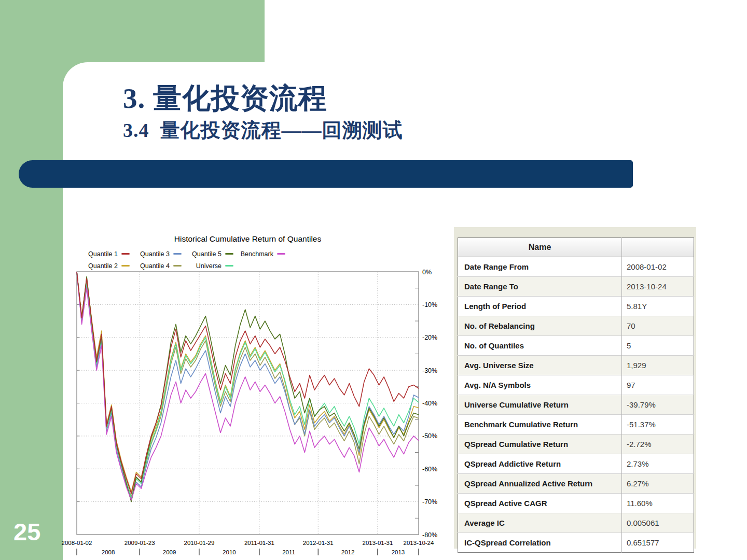 The width and height of the screenshot is (747, 560). What do you see at coordinates (576, 503) in the screenshot?
I see `table-row: QSpread Active CAGR11.60%` at bounding box center [576, 503].